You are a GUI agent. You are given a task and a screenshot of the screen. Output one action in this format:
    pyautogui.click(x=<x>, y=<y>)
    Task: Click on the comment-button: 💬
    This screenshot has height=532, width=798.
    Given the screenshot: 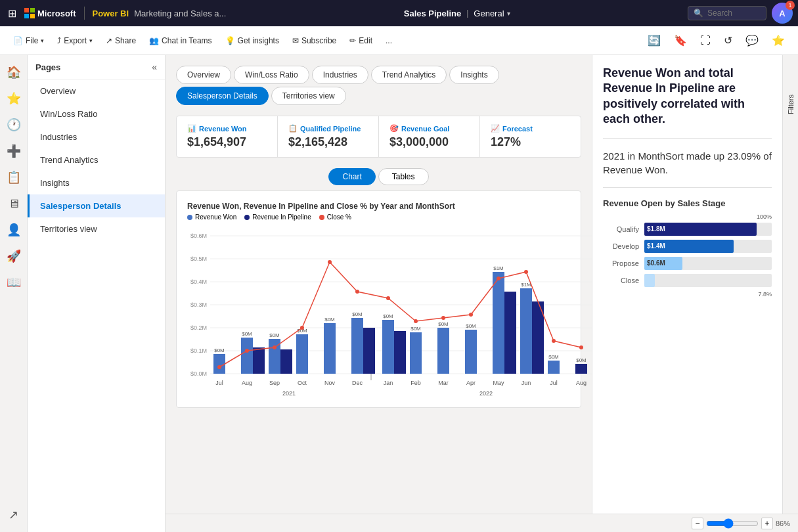 What is the action you would take?
    pyautogui.click(x=752, y=41)
    